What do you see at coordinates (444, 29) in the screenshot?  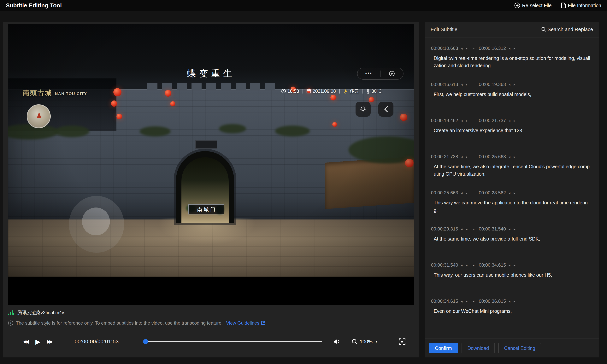 I see `subtitle-panel-title: Edit Subtitle` at bounding box center [444, 29].